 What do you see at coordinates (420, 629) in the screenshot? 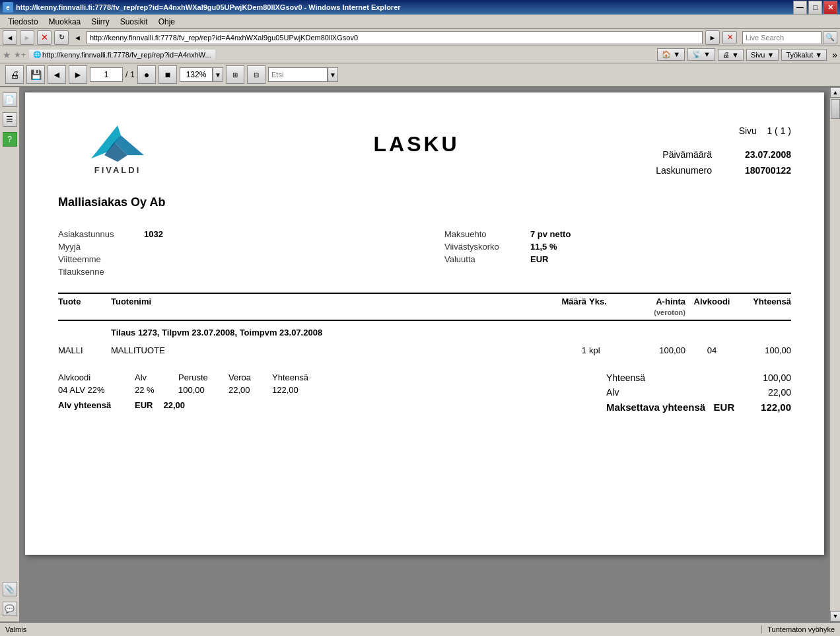
I see `status-bar: Valmis Tuntematon vyöhyke` at bounding box center [420, 629].